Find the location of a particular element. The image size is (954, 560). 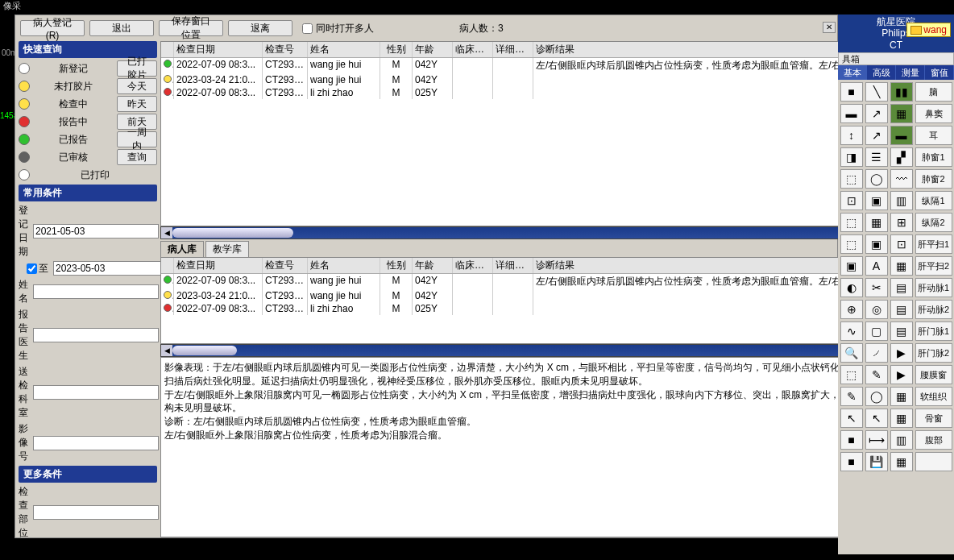

tool-button: ☰ is located at coordinates (877, 157).